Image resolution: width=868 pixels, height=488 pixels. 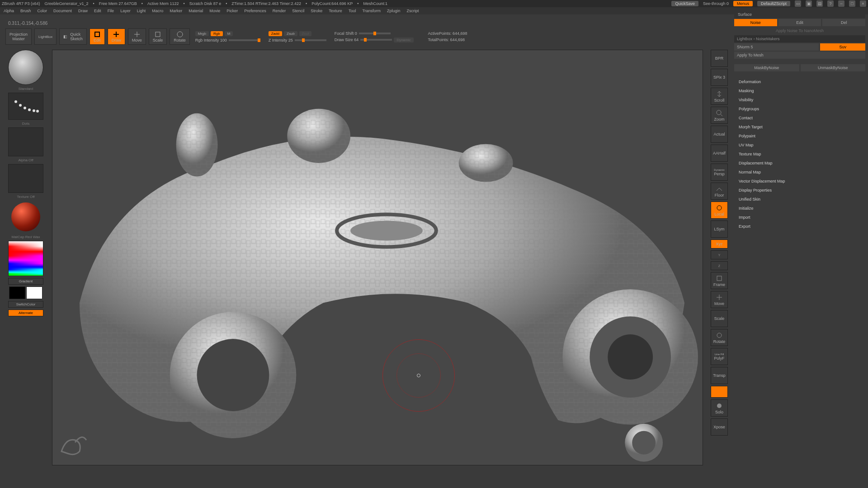 What do you see at coordinates (291, 33) in the screenshot?
I see `zsub-button: Zsub` at bounding box center [291, 33].